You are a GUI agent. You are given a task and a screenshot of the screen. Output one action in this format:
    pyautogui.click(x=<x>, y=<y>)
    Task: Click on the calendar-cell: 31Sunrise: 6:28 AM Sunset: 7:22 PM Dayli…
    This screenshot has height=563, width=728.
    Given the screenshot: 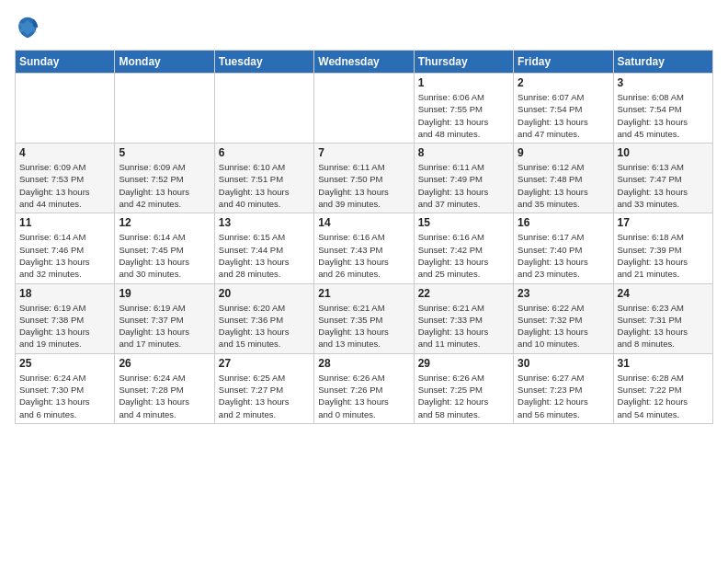 What is the action you would take?
    pyautogui.click(x=663, y=388)
    